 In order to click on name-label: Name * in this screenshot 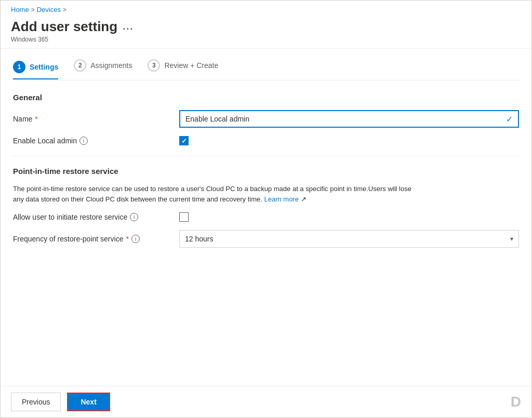, I will do `click(96, 119)`.